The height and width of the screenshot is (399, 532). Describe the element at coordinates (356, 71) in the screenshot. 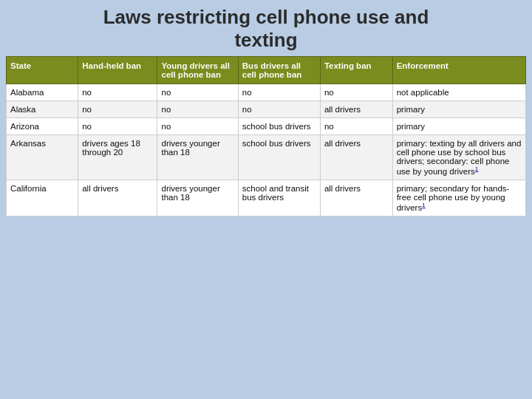

I see `col-header-texting: Texting ban` at that location.